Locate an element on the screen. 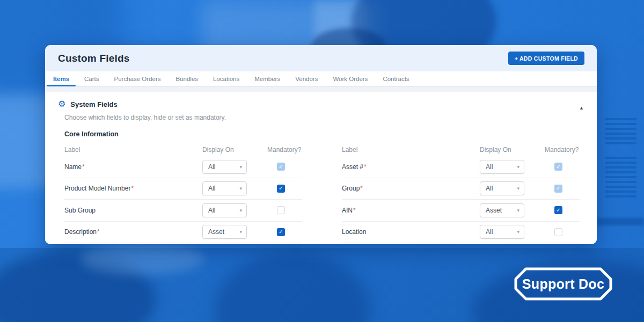  section-header: ⚙ System Fields is located at coordinates (327, 104).